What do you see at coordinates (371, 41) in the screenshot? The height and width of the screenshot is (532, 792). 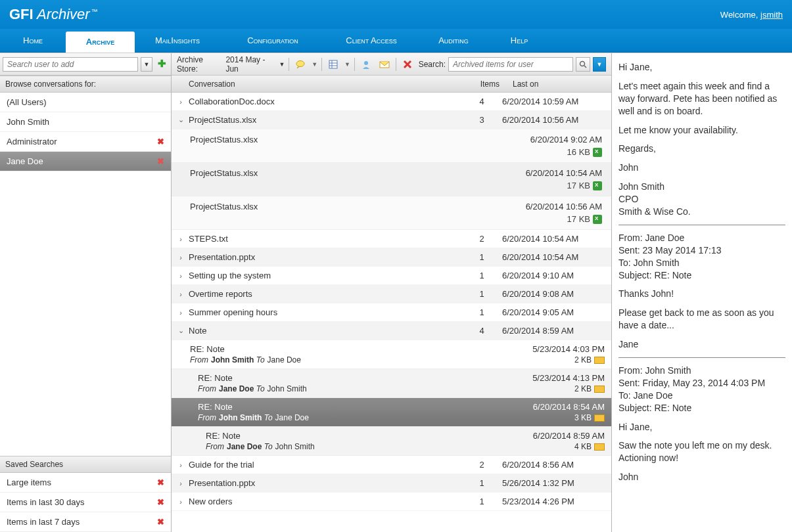 I see `tab-client-access: Client Access` at bounding box center [371, 41].